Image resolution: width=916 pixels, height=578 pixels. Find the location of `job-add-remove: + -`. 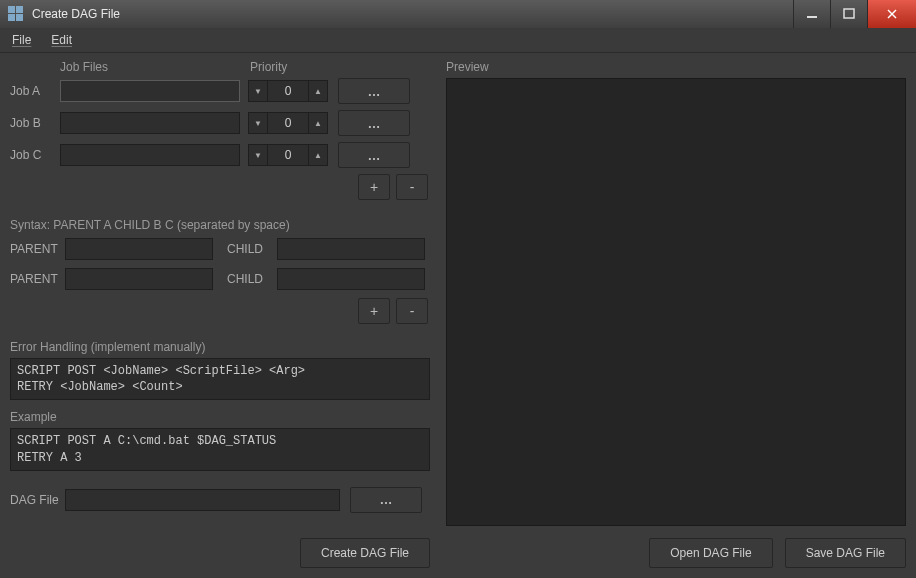

job-add-remove: + - is located at coordinates (220, 187).